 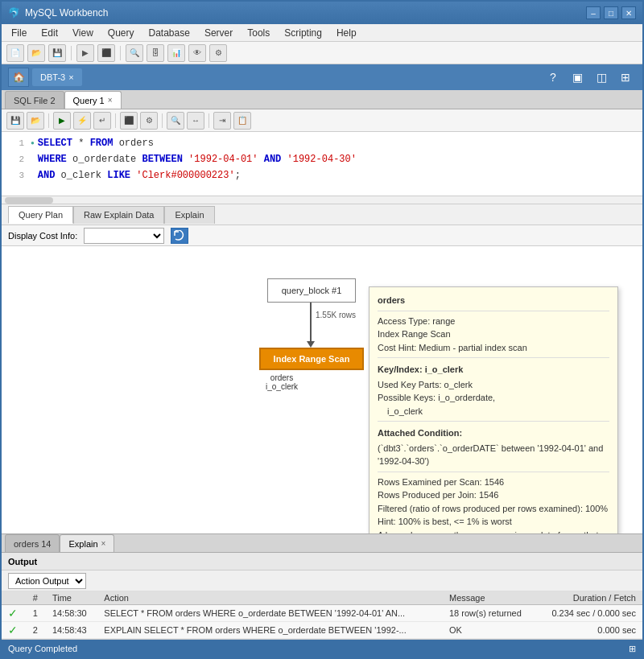 What do you see at coordinates (493, 397) in the screenshot?
I see `tt-possible-keys: Possible Keys: i_o_orderdate,` at bounding box center [493, 397].